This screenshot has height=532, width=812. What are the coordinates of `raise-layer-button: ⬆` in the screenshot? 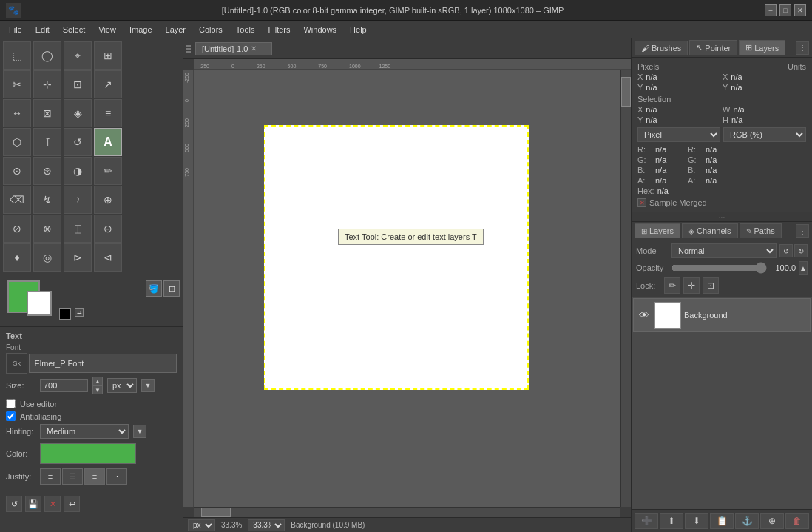 It's located at (671, 521).